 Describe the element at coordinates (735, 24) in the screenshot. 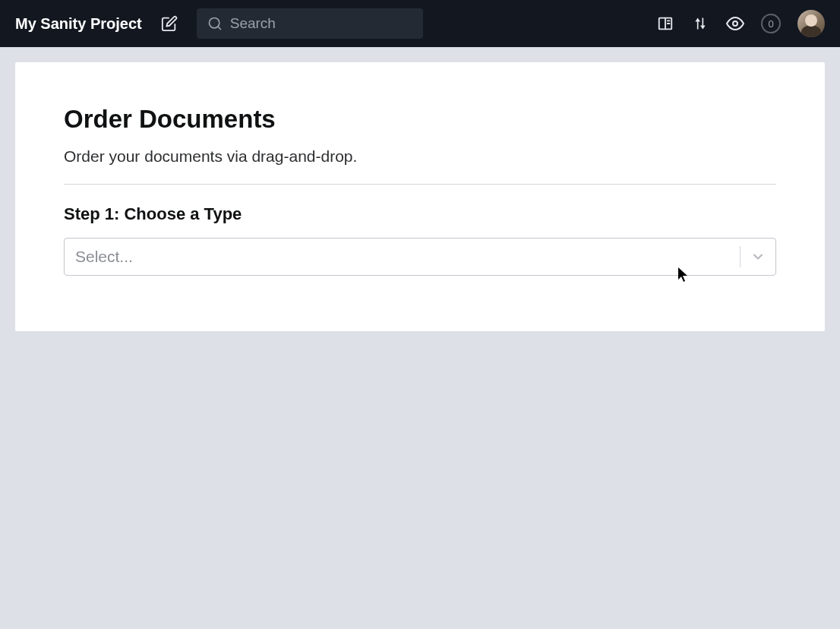

I see `visibility-button` at that location.